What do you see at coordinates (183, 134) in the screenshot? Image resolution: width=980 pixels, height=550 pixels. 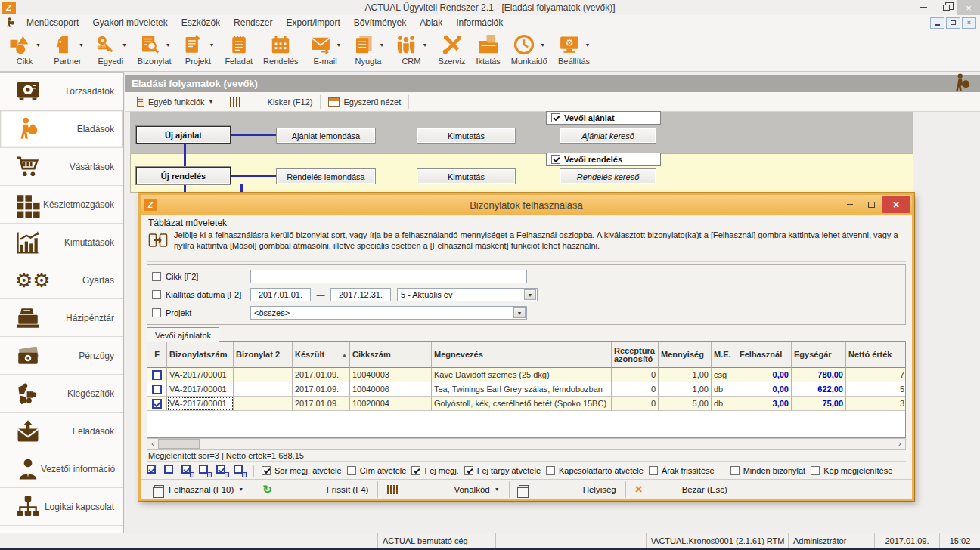 I see `new-offer-button: Új ajánlat` at bounding box center [183, 134].